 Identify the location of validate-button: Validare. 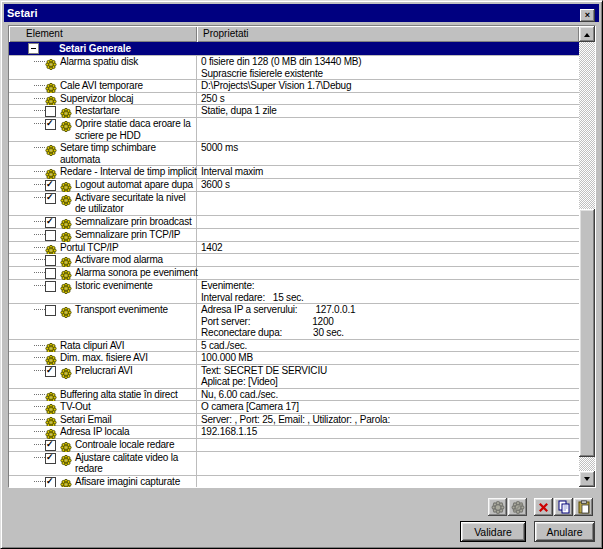
(493, 532).